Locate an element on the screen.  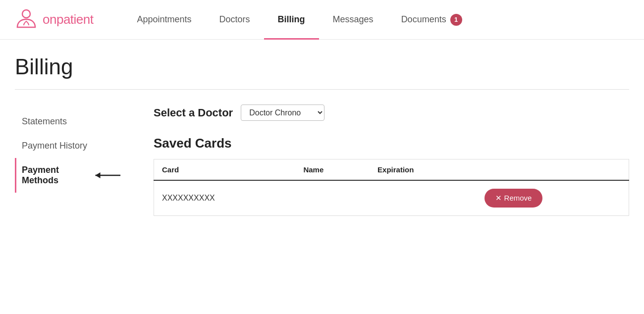
documents-badge: 1 is located at coordinates (456, 20).